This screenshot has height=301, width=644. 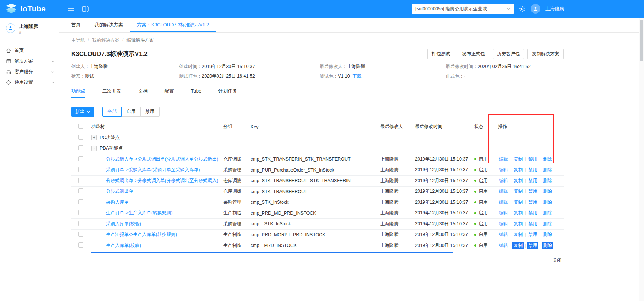 What do you see at coordinates (344, 76) in the screenshot?
I see `meta-field-value: V1.10` at bounding box center [344, 76].